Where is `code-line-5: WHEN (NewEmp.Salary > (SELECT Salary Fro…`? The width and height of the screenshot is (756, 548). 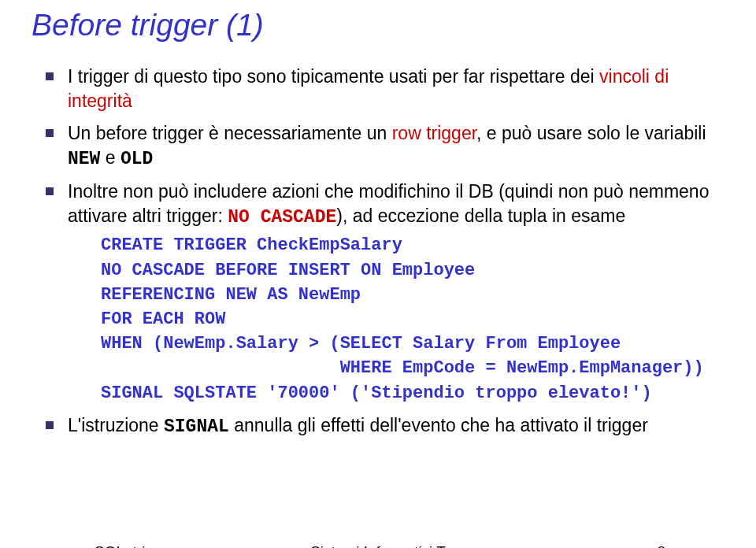 code-line-5: WHEN (NewEmp.Salary > (SELECT Salary Fro… is located at coordinates (361, 343).